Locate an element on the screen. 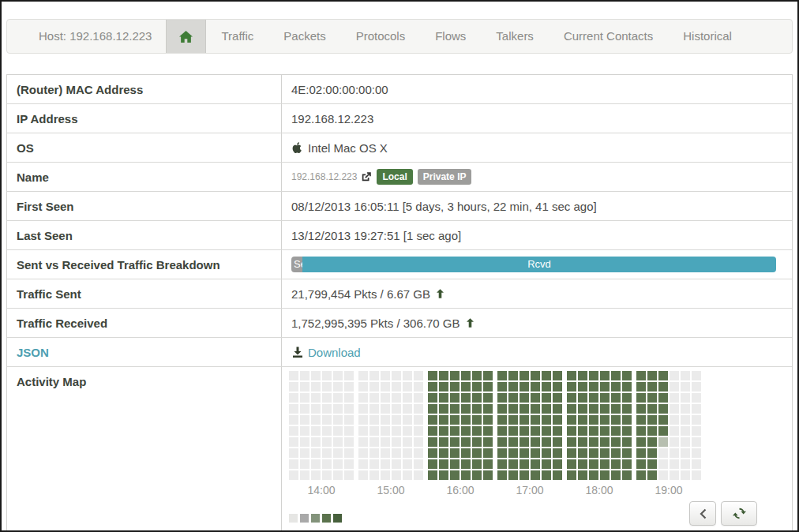 The width and height of the screenshot is (799, 532). tab-packets: Packets is located at coordinates (305, 36).